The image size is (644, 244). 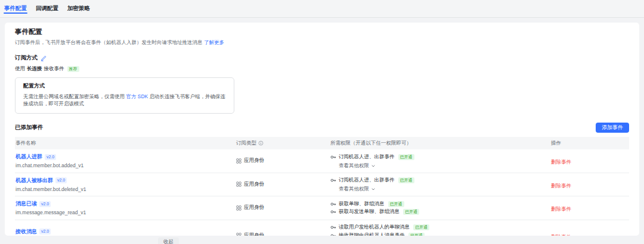 I want to click on config-box-title: 配置方式, so click(x=125, y=86).